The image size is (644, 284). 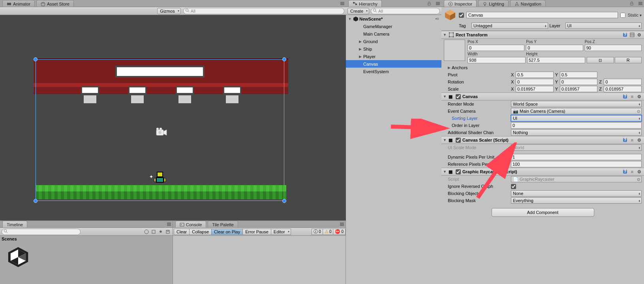 I want to click on layer-dropdown: UI, so click(x=604, y=26).